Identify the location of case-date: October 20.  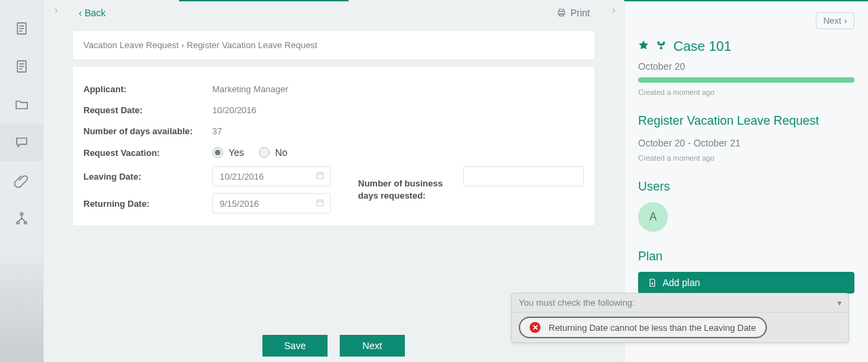
(746, 66).